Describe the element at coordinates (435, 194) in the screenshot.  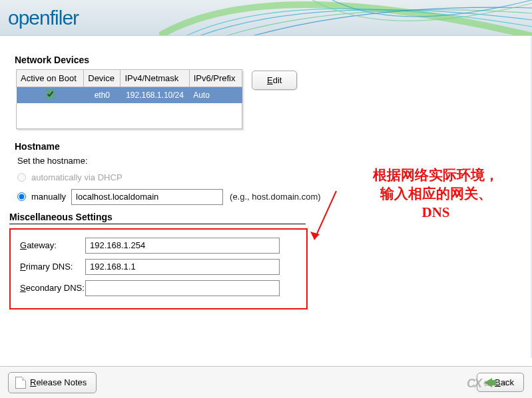
I see `annotation-line2: 输入相应的网关、` at that location.